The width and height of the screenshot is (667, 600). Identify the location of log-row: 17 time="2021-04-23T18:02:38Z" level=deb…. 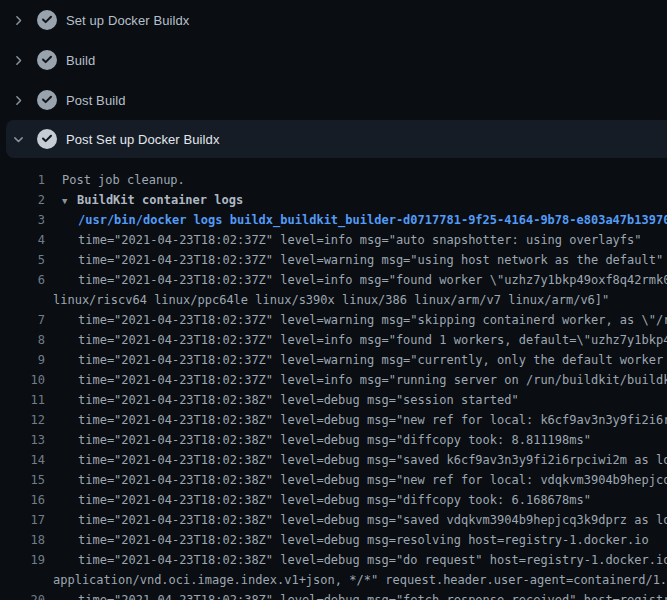
(334, 520).